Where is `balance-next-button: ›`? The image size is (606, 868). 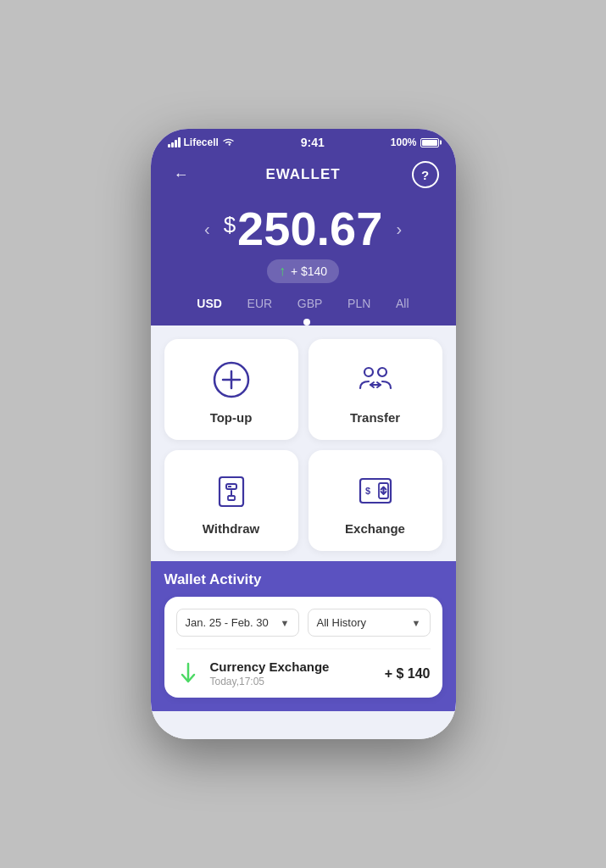 balance-next-button: › is located at coordinates (398, 229).